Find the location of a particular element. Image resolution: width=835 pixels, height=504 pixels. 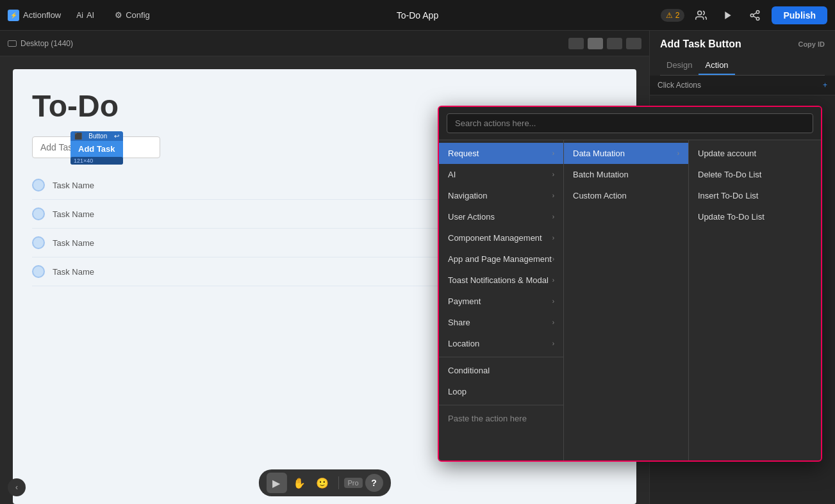

panel-tabs: Design Action is located at coordinates (742, 66).